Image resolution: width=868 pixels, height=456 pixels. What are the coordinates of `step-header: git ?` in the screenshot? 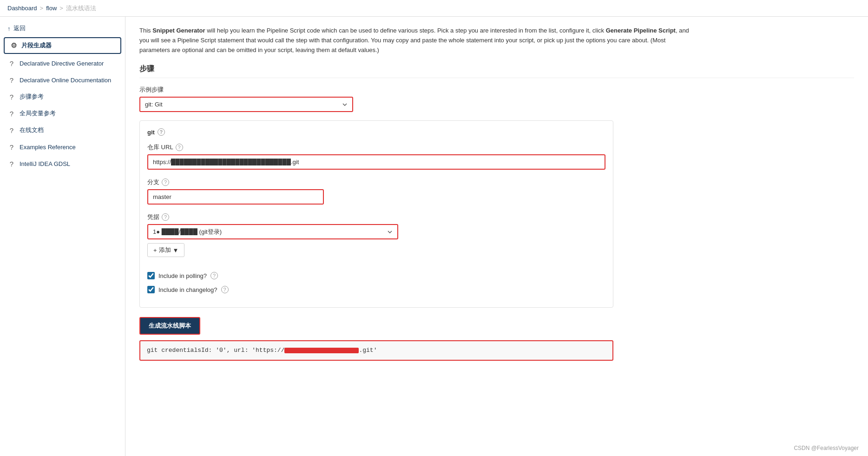 It's located at (376, 132).